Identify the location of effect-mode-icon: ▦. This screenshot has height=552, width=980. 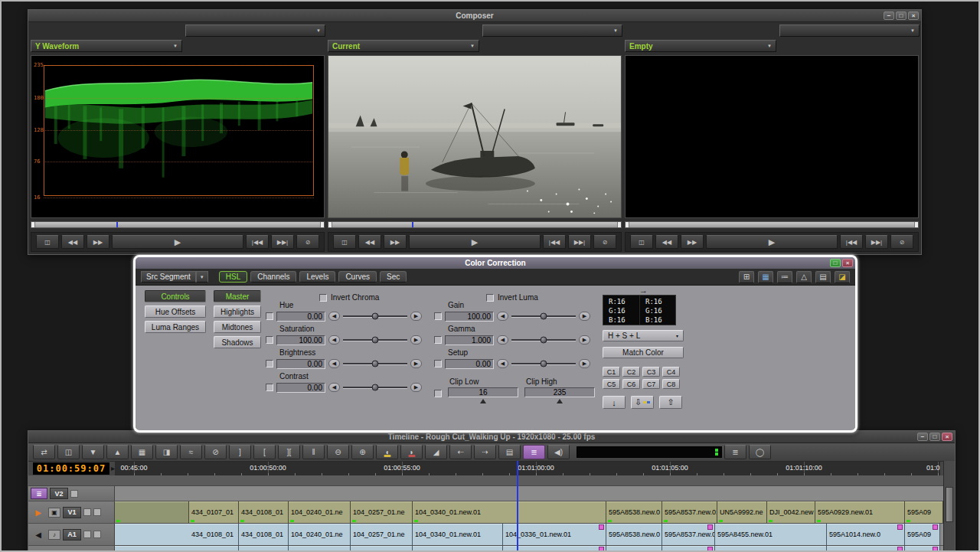
(142, 452).